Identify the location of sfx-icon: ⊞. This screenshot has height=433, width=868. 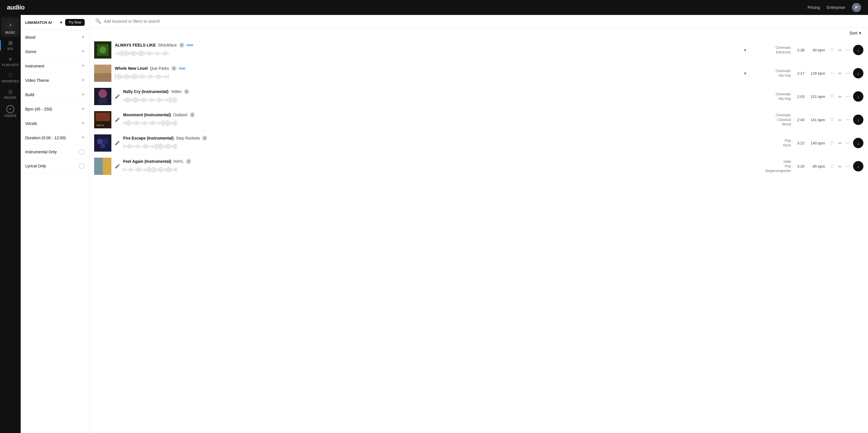
(10, 43).